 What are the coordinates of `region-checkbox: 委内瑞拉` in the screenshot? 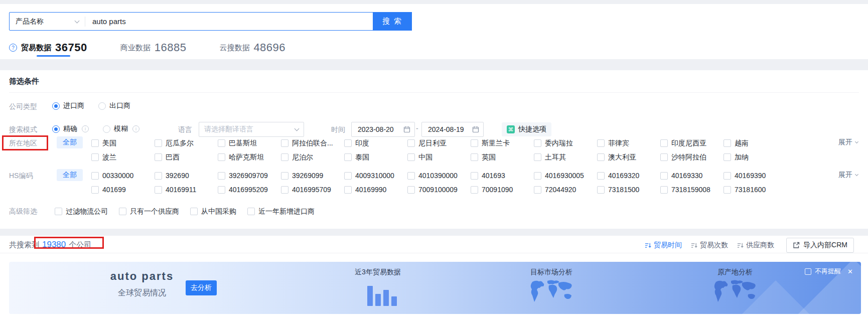 It's located at (565, 143).